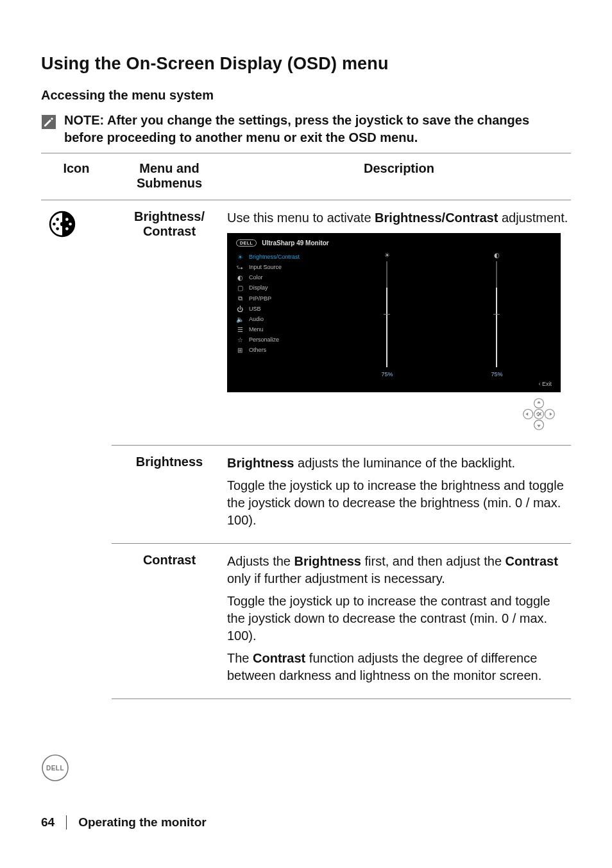 The width and height of the screenshot is (612, 868). Describe the element at coordinates (62, 224) in the screenshot. I see `brightness-contrast-icon` at that location.